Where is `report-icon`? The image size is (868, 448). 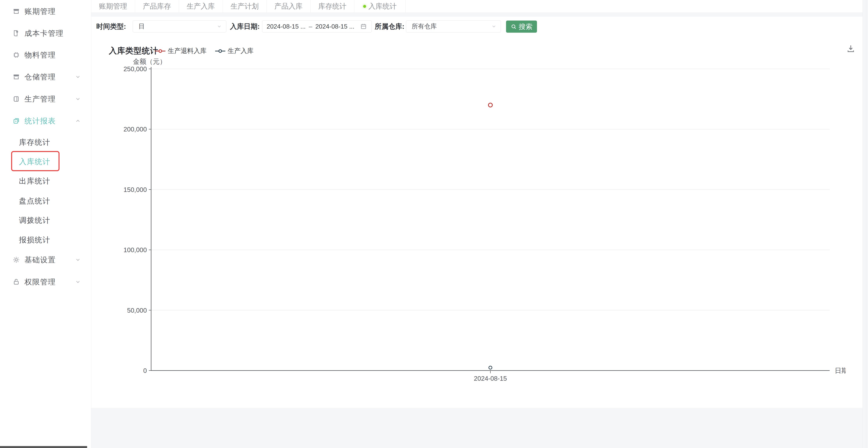 report-icon is located at coordinates (16, 121).